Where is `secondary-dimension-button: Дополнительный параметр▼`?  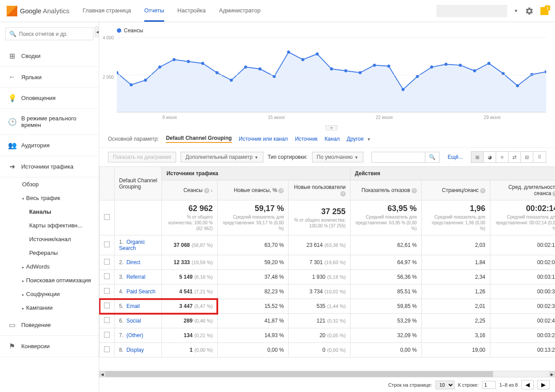 secondary-dimension-button: Дополнительный параметр▼ is located at coordinates (222, 157).